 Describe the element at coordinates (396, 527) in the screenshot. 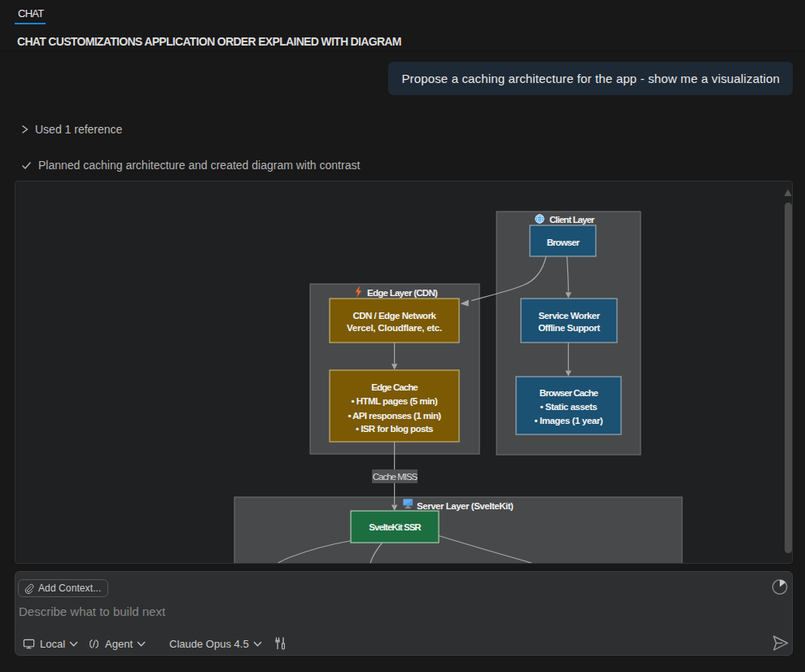

I see `svg-text: SvelteKit SSR` at that location.